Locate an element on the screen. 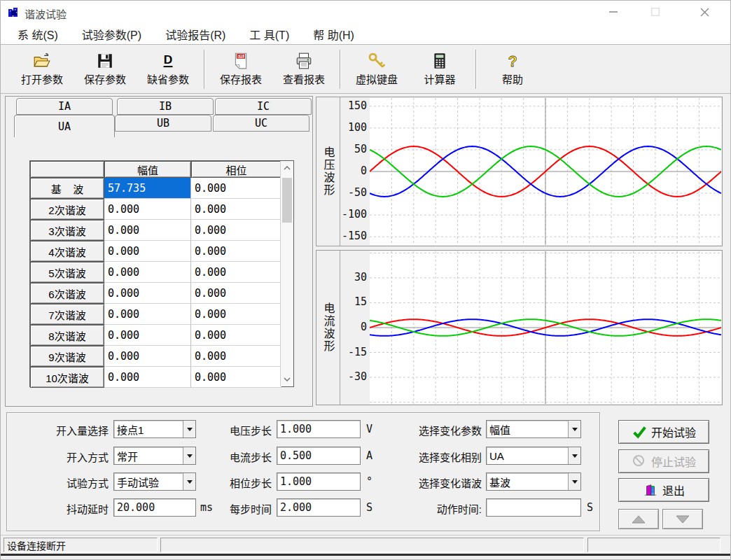 Image resolution: width=731 pixels, height=560 pixels. toolbar-button-calculator: 计算器 is located at coordinates (440, 69).